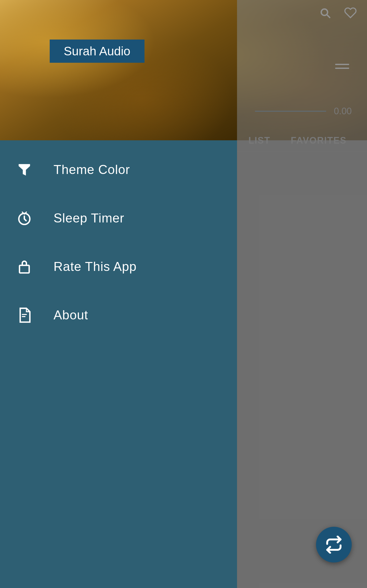 This screenshot has height=588, width=367. I want to click on menu-item-sleep-timer: Sleep Timer, so click(119, 218).